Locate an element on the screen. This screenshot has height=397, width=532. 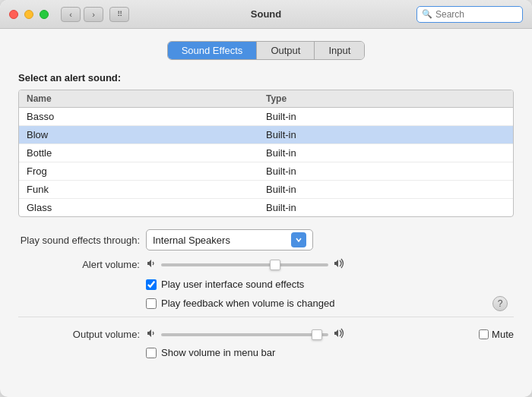
output-volume-container: Output volume: Mute is located at coordinates (266, 334).